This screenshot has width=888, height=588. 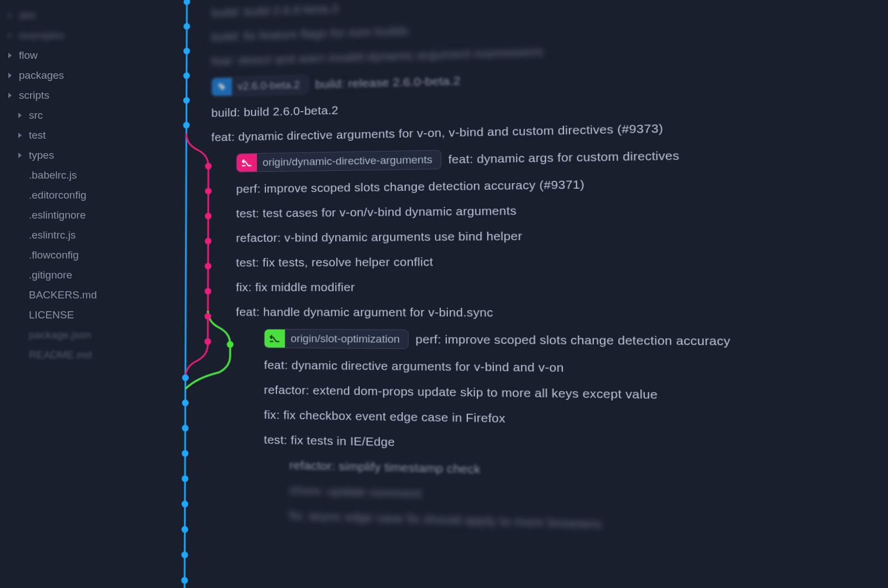 I want to click on branch-badge: ⎇origin/dynamic-directive-arguments, so click(x=339, y=161).